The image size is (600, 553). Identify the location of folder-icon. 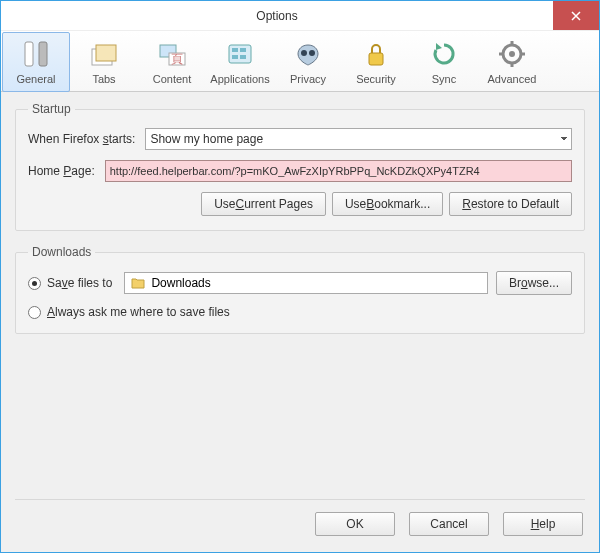
(138, 283).